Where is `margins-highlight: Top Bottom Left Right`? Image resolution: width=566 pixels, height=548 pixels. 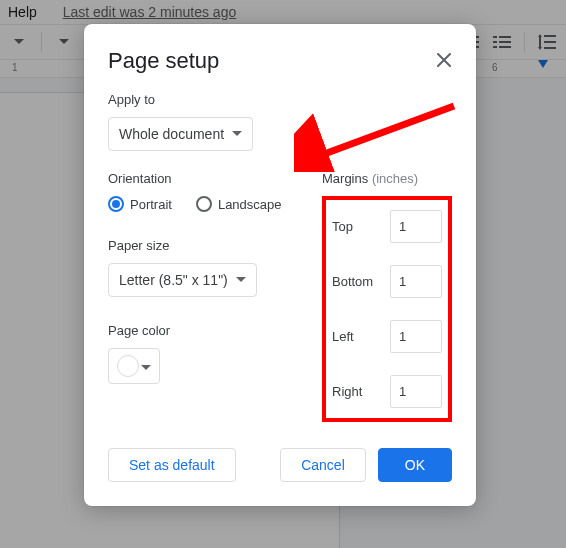
margins-highlight: Top Bottom Left Right is located at coordinates (387, 309).